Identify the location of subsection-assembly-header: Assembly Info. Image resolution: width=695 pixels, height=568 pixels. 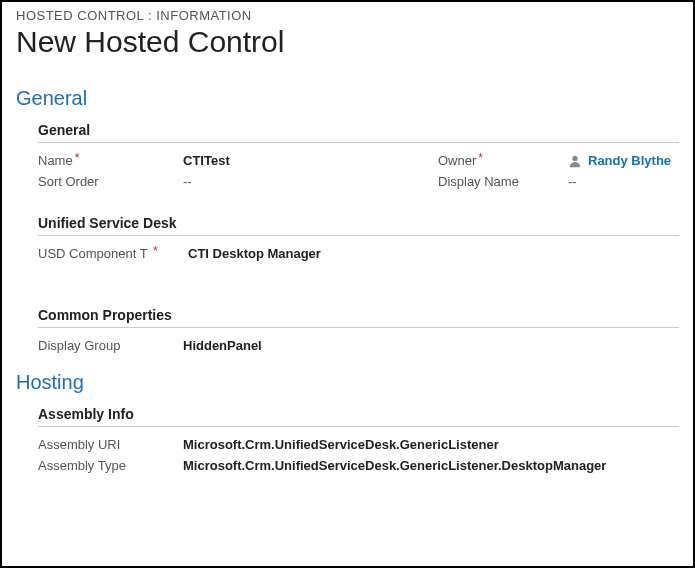
(358, 416).